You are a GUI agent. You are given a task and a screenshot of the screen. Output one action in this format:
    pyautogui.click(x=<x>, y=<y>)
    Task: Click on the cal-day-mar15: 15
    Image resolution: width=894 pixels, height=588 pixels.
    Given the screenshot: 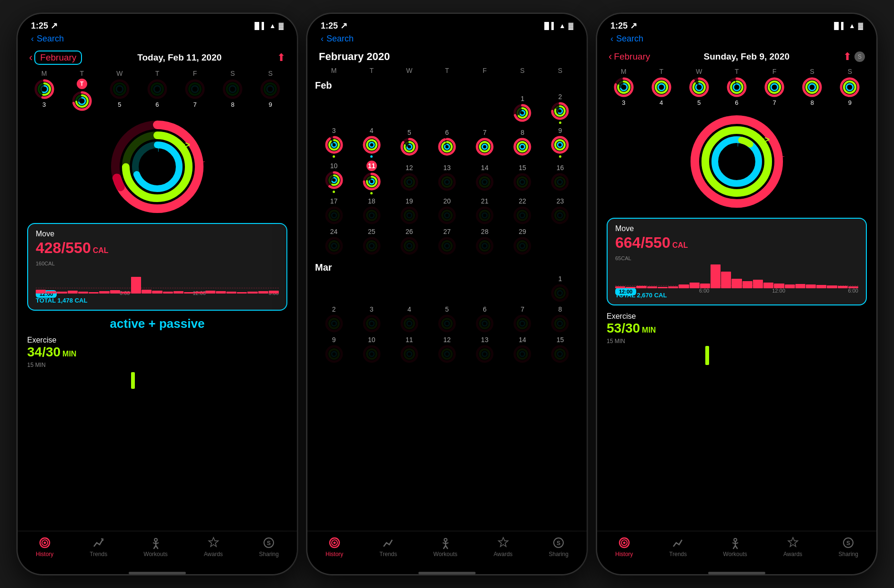 What is the action you would take?
    pyautogui.click(x=560, y=350)
    